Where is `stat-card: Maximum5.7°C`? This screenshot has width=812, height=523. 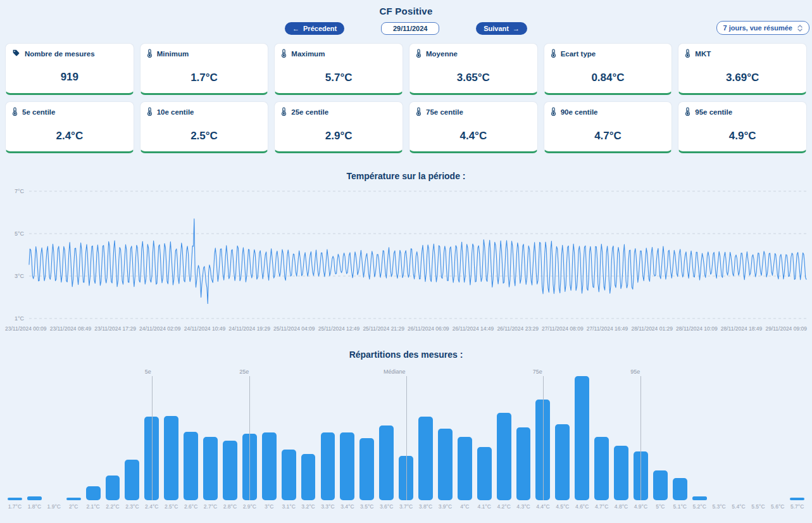 stat-card: Maximum5.7°C is located at coordinates (339, 69).